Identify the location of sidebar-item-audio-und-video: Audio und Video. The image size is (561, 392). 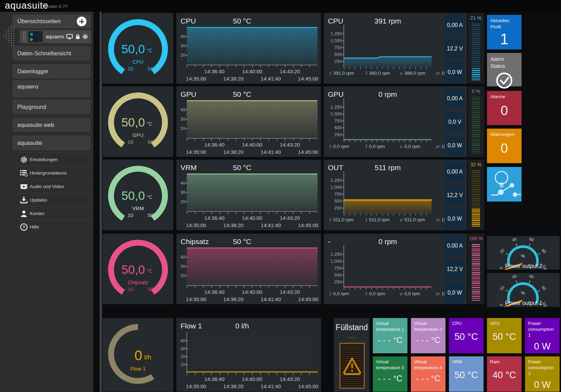
(55, 186).